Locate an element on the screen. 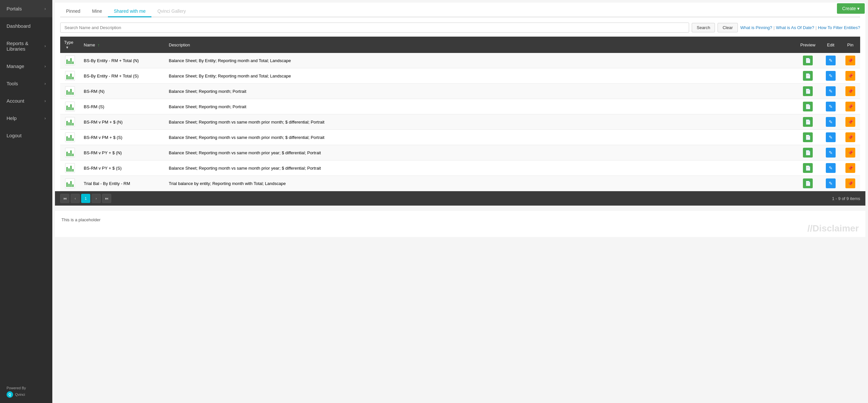 Image resolution: width=868 pixels, height=403 pixels. name-cell: BS-RM (N) is located at coordinates (122, 92).